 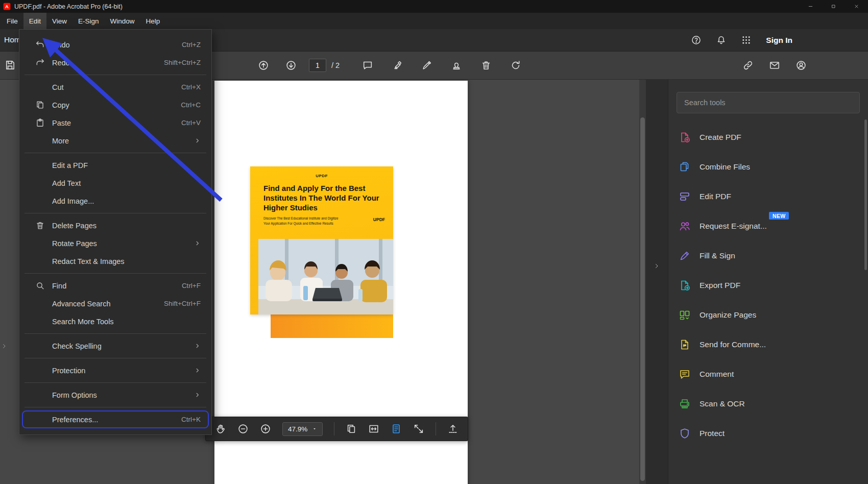 I want to click on account-button, so click(x=801, y=65).